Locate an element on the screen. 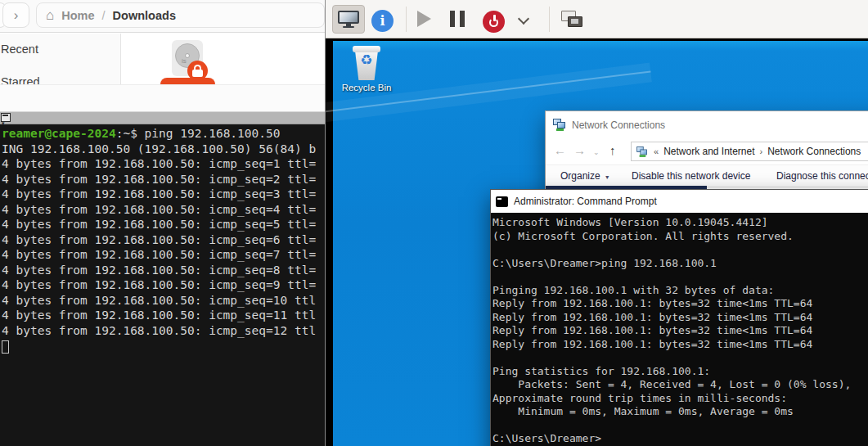 The height and width of the screenshot is (446, 868). terminal-cursor is located at coordinates (5, 347).